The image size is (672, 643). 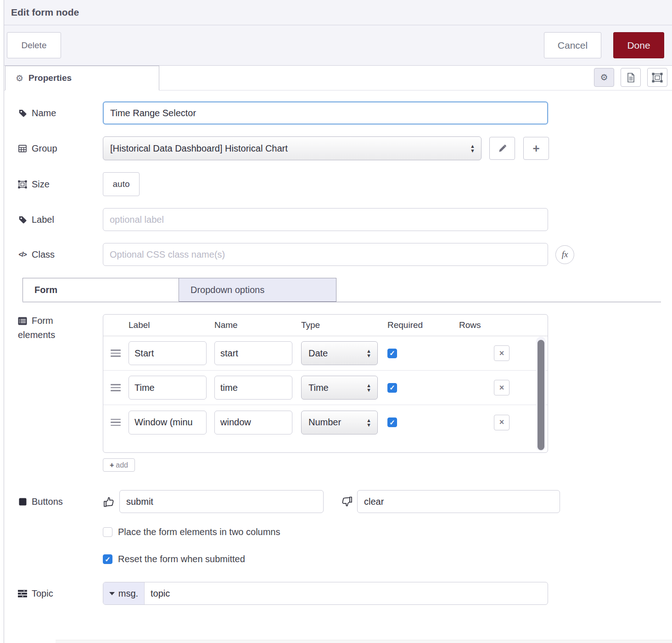 What do you see at coordinates (325, 220) in the screenshot?
I see `label-input` at bounding box center [325, 220].